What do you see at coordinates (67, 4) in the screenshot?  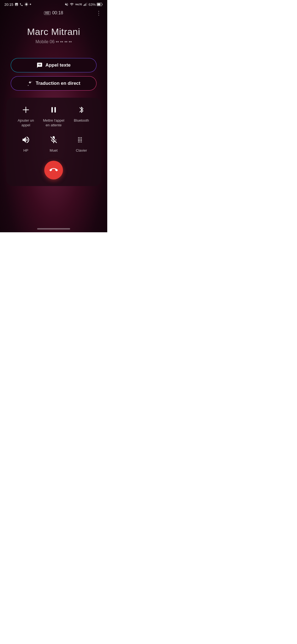 I see `mute-icon` at bounding box center [67, 4].